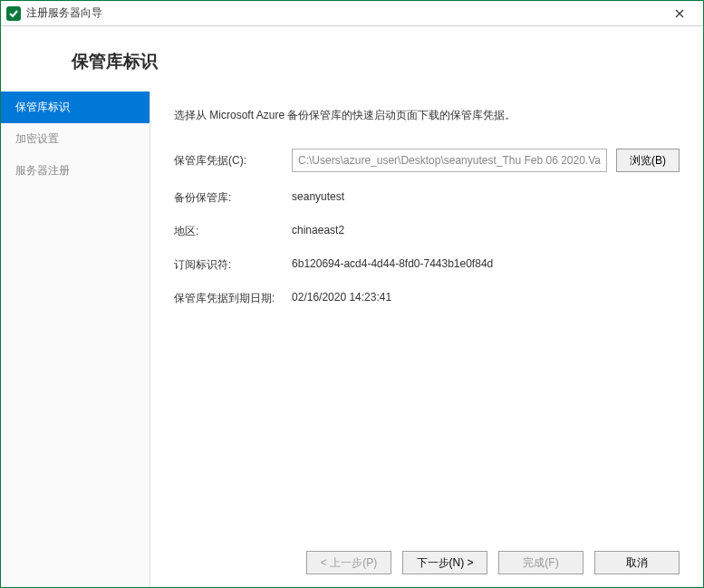 The height and width of the screenshot is (588, 704). What do you see at coordinates (364, 62) in the screenshot?
I see `page-title: 保管库标识` at bounding box center [364, 62].